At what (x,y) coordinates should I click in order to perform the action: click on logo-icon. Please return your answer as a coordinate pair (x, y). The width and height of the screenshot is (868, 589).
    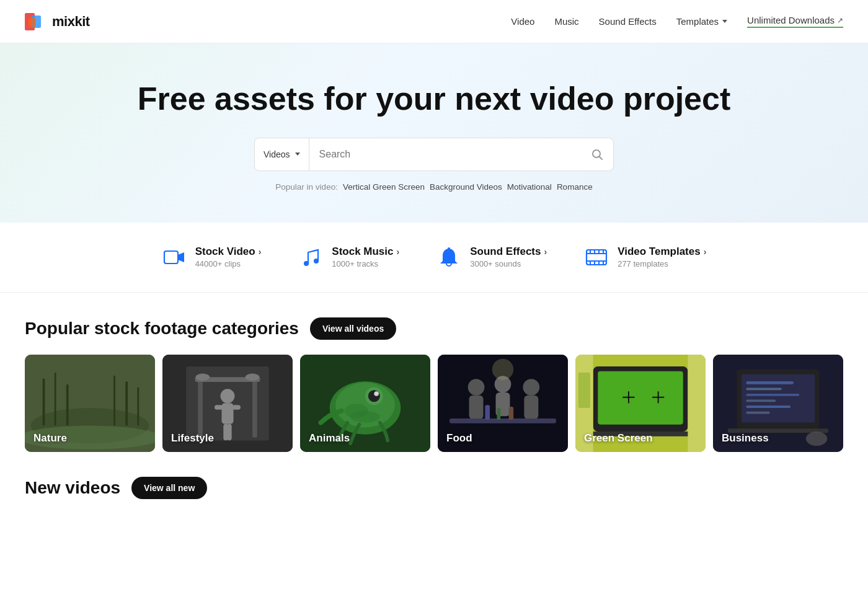
    Looking at the image, I should click on (36, 22).